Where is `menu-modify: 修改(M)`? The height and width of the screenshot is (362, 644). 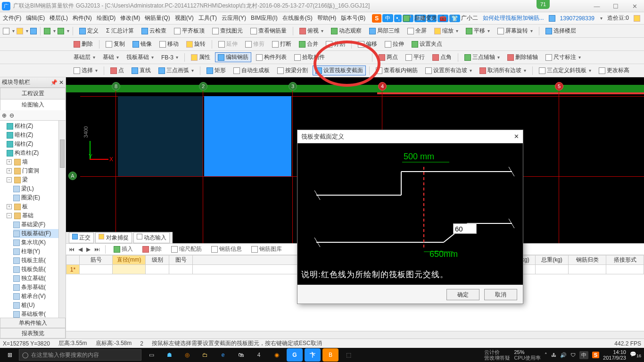 menu-modify: 修改(M) is located at coordinates (130, 18).